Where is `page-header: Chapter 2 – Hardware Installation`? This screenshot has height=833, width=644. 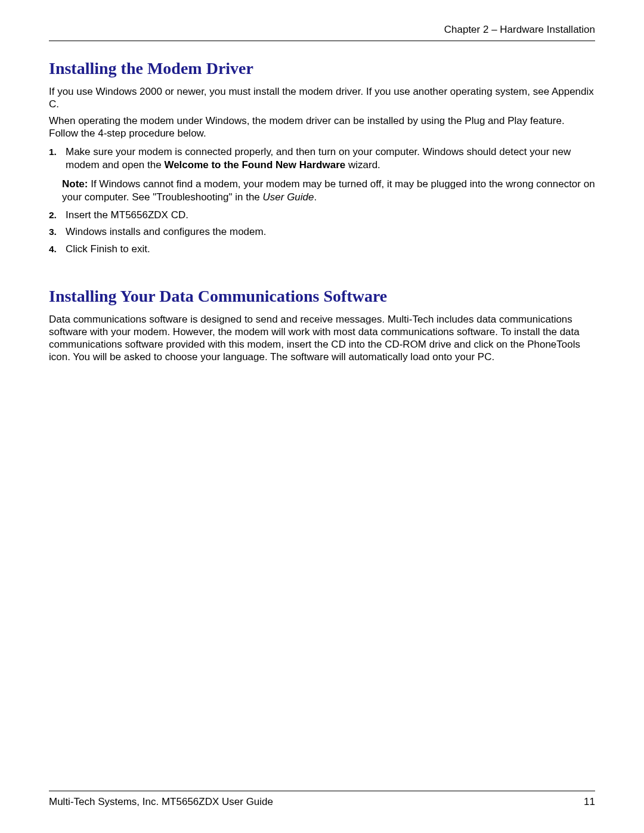
page-header: Chapter 2 – Hardware Installation is located at coordinates (322, 32).